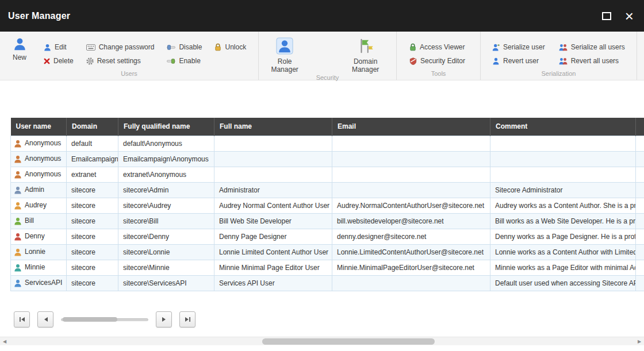 Image resolution: width=644 pixels, height=351 pixels. I want to click on disable-button: Disable, so click(184, 47).